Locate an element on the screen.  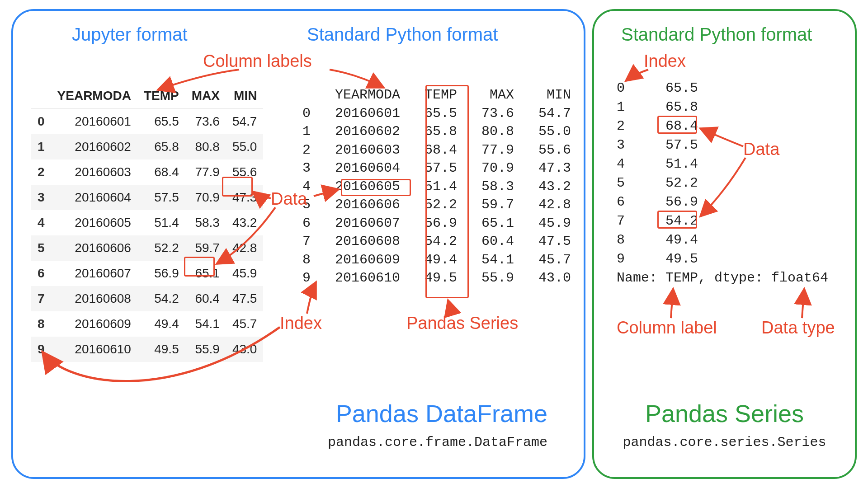
index-annotation-series: Index is located at coordinates (665, 61).